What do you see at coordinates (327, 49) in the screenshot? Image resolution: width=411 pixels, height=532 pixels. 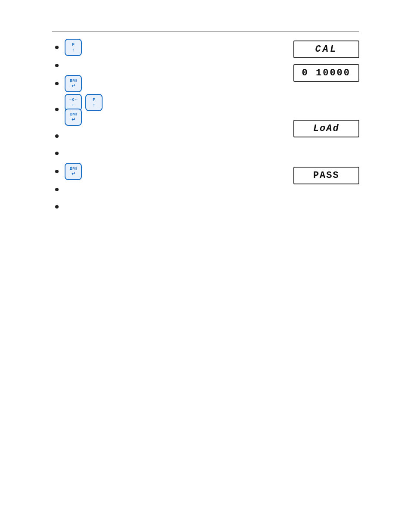 I see `cal-display: CAL` at bounding box center [327, 49].